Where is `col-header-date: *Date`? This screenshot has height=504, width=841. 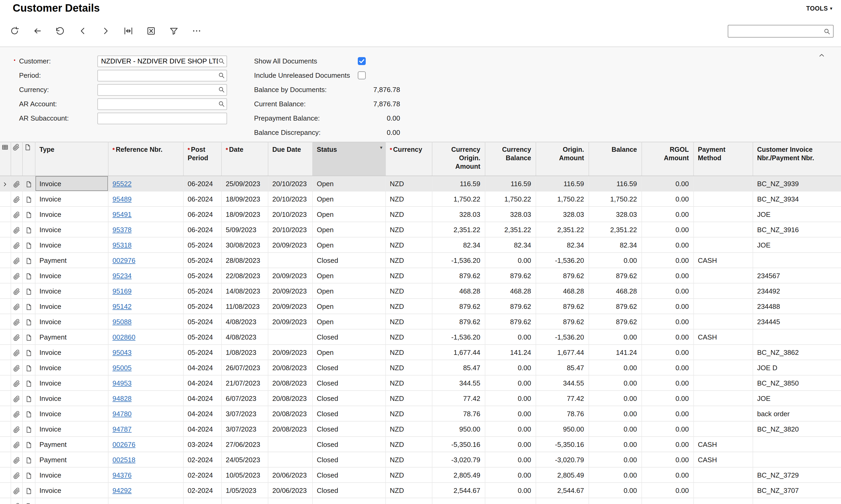 col-header-date: *Date is located at coordinates (245, 159).